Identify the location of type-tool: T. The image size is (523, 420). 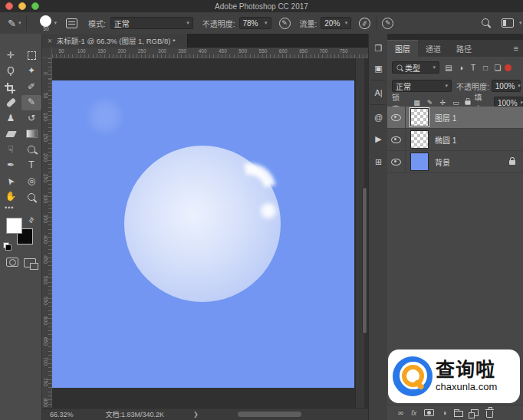
(31, 166).